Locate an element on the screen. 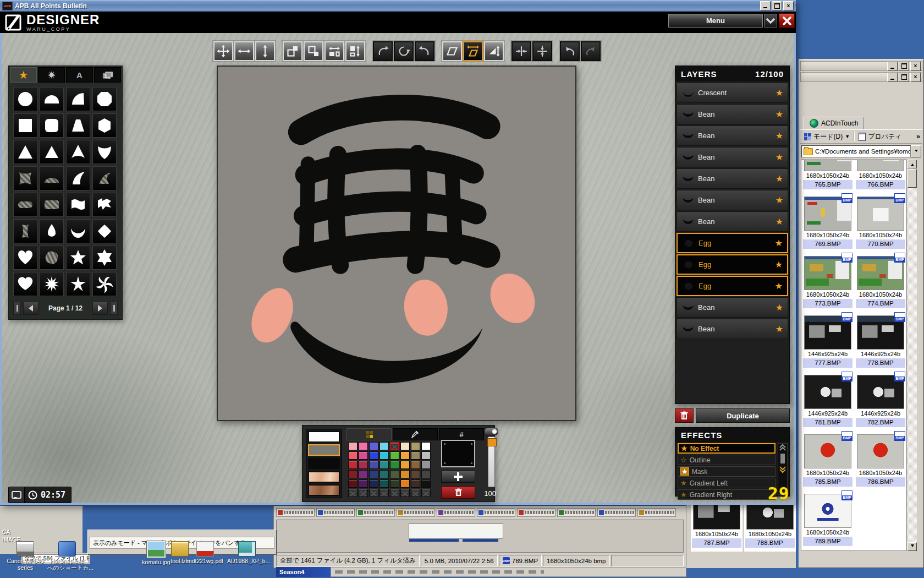 This screenshot has height=578, width=924. shape-rounded-rect is located at coordinates (52, 205).